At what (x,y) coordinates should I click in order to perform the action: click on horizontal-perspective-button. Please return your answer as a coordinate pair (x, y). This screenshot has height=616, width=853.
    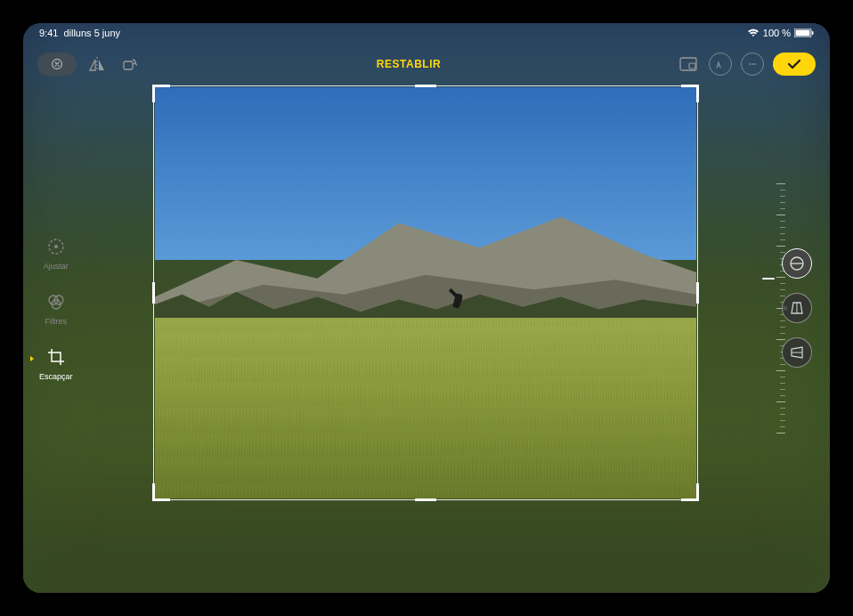
    Looking at the image, I should click on (797, 353).